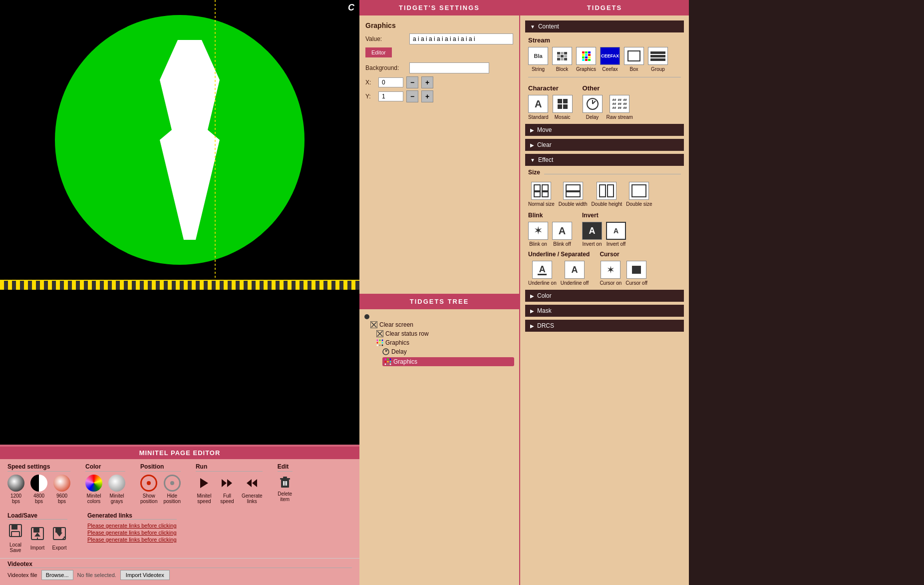 The image size is (924, 585). Describe the element at coordinates (623, 268) in the screenshot. I see `cursor-section: Cursor ✶ Cursor on Cursor off` at that location.